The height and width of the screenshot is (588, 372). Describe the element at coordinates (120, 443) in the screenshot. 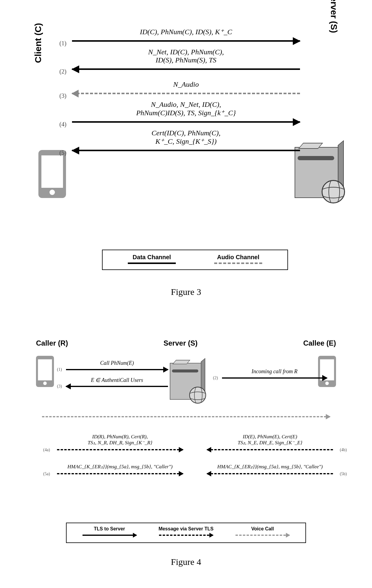

I see `msg-4a-label-b: TS₁, N_R, DH_R, Sign_{K⁻_R}` at that location.